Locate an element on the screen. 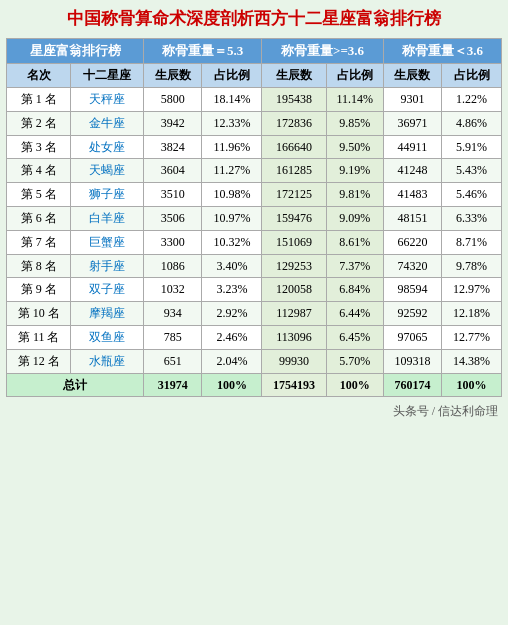 This screenshot has height=625, width=508. b2-cell: 161285 is located at coordinates (294, 171).